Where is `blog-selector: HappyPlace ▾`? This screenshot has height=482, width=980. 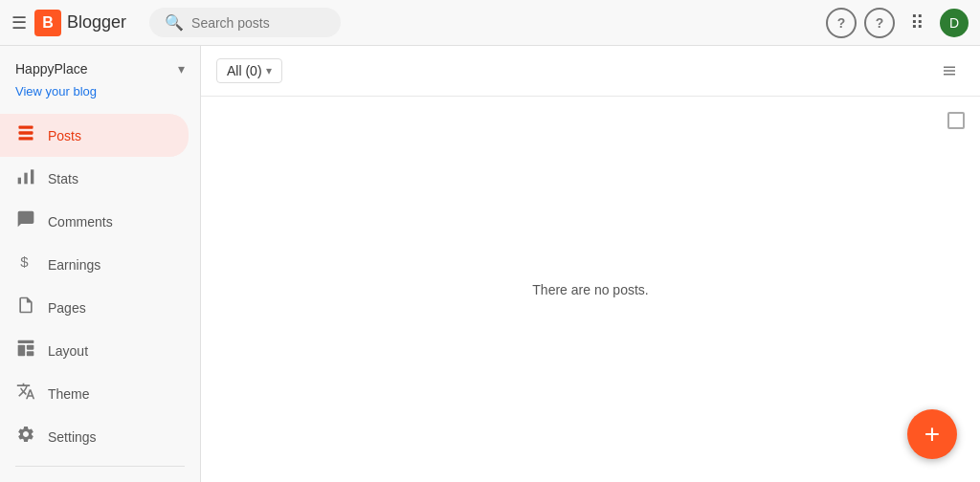 blog-selector: HappyPlace ▾ is located at coordinates (100, 71).